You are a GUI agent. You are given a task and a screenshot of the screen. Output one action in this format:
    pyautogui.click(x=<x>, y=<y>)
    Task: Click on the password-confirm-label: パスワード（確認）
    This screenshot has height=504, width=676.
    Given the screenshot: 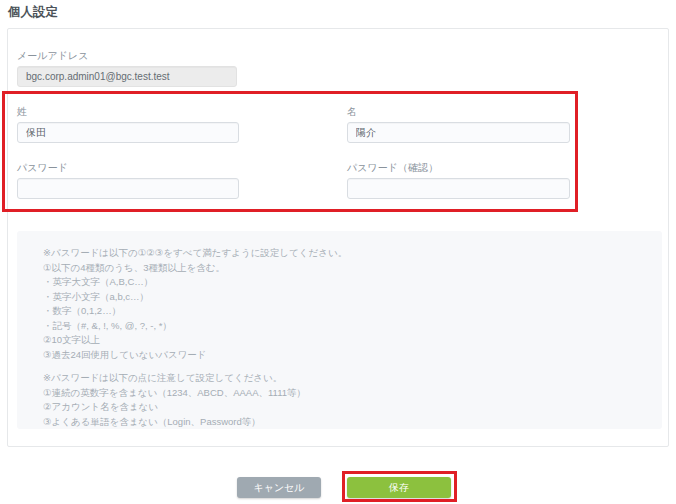 What is the action you would take?
    pyautogui.click(x=392, y=168)
    